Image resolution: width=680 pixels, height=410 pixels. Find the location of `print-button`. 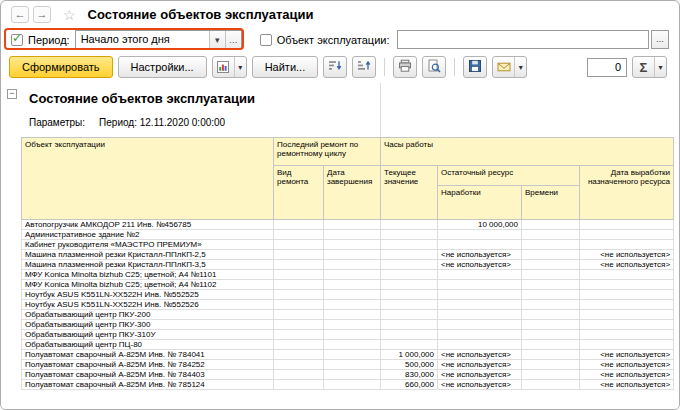

print-button is located at coordinates (405, 67).